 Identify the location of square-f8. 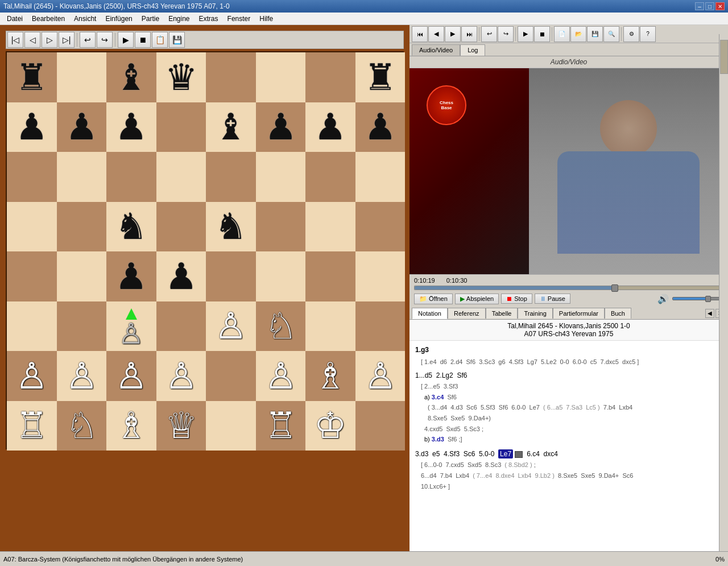
(281, 77).